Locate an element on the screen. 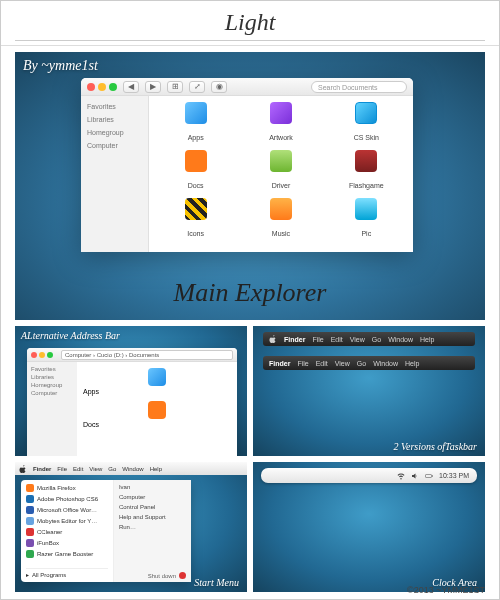  start-item-ccleaner: CCleaner is located at coordinates (67, 532).